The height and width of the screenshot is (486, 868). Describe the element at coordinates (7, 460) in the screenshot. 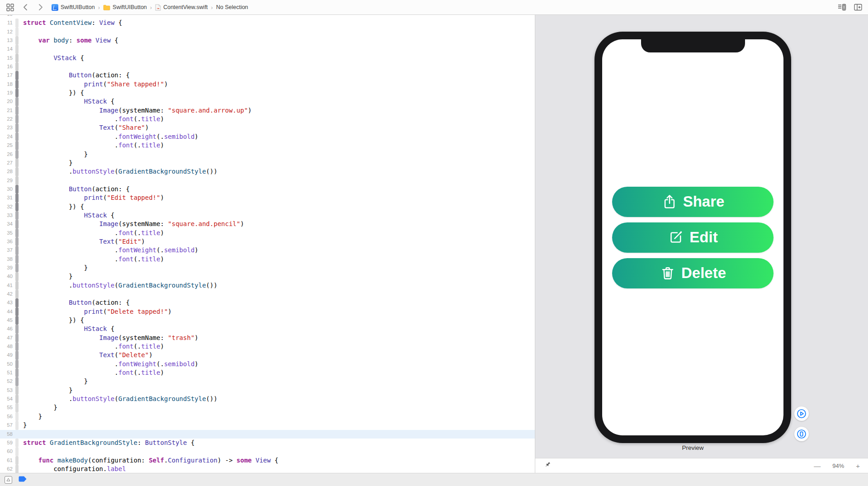

I see `line-number: 61` at that location.